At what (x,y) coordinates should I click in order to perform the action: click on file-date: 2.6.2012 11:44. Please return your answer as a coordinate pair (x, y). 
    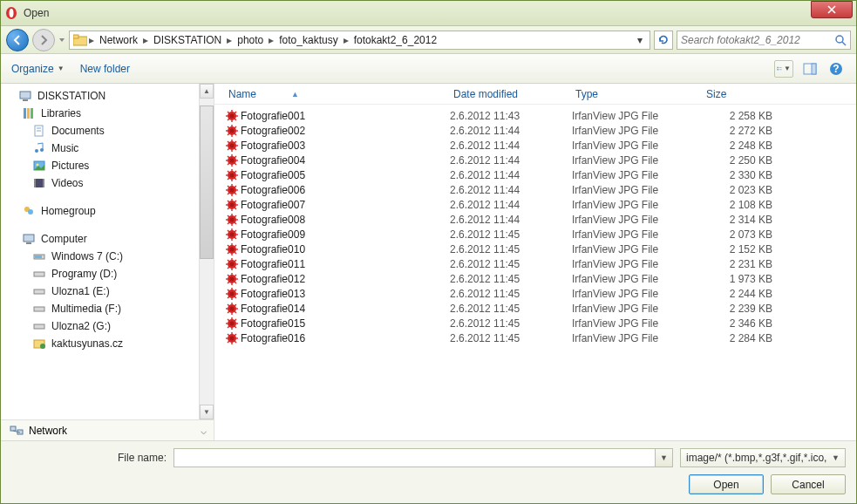
    Looking at the image, I should click on (511, 146).